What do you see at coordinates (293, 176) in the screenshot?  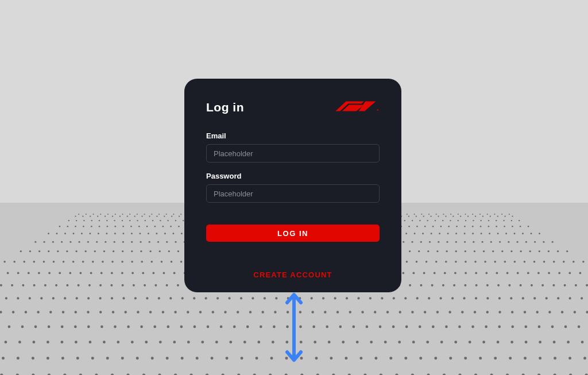 I see `password-label: Password` at bounding box center [293, 176].